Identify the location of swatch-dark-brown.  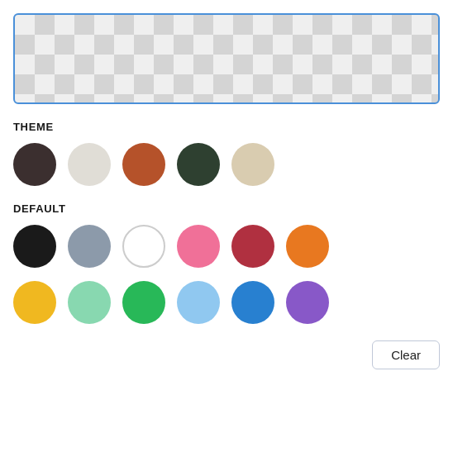
(35, 164).